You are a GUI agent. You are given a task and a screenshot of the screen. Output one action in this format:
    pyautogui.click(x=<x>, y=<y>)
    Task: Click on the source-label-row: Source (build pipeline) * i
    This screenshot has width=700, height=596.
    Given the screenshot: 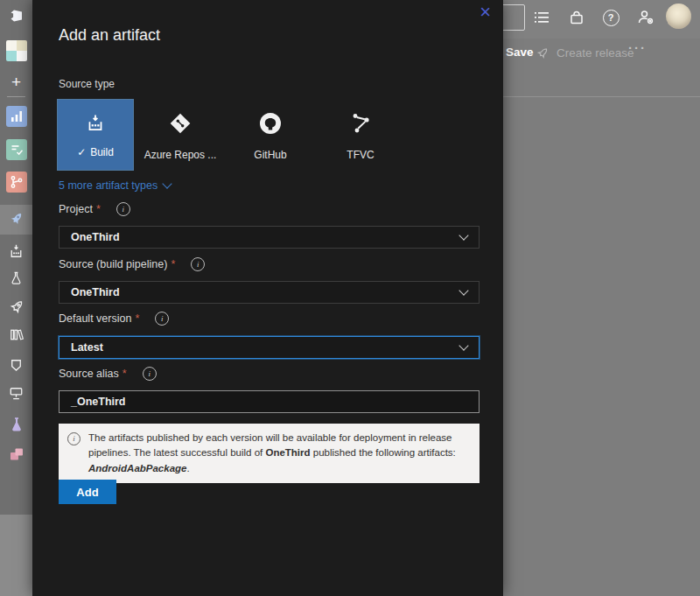 What is the action you would take?
    pyautogui.click(x=131, y=264)
    